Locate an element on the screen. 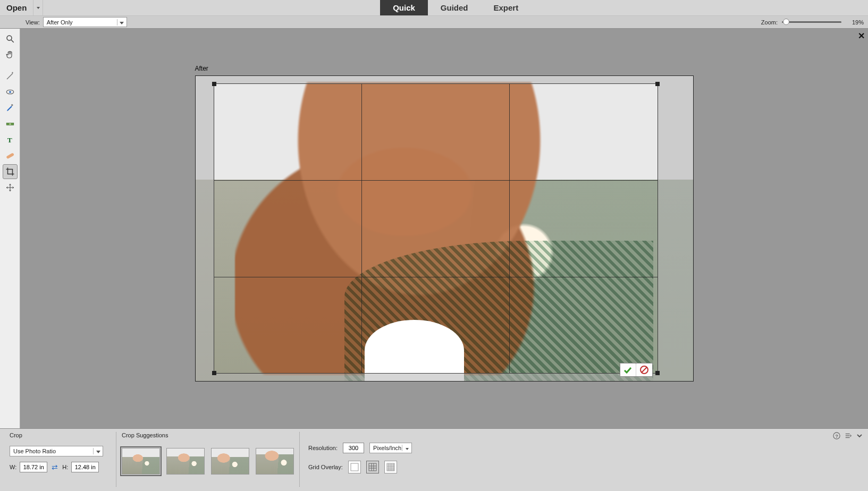 The image size is (868, 491). eye-icon is located at coordinates (10, 92).